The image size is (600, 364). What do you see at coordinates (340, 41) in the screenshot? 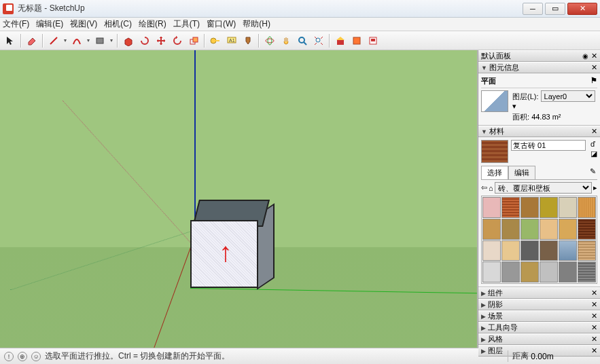
I see `warehouse-icon` at bounding box center [340, 41].